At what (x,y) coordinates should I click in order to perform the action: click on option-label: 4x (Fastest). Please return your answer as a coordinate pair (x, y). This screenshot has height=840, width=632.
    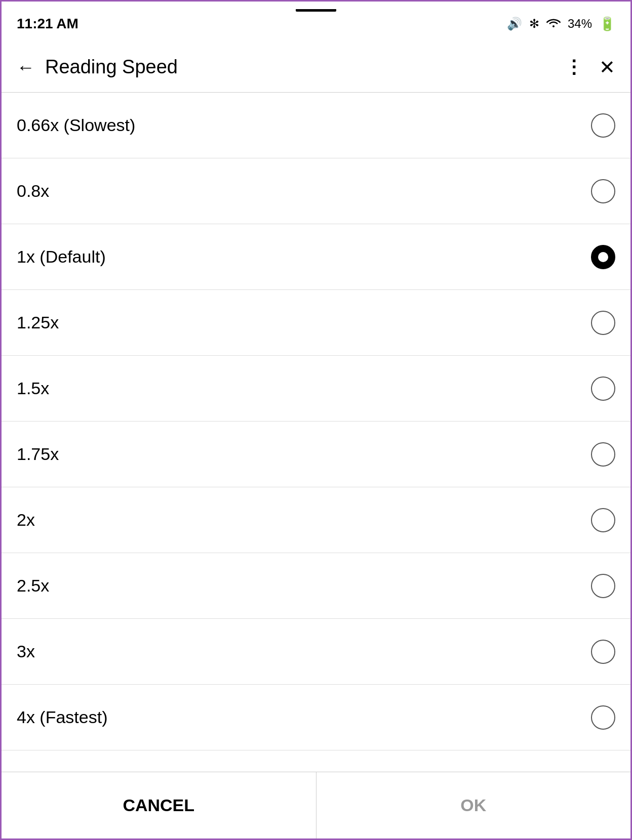
    Looking at the image, I should click on (62, 718).